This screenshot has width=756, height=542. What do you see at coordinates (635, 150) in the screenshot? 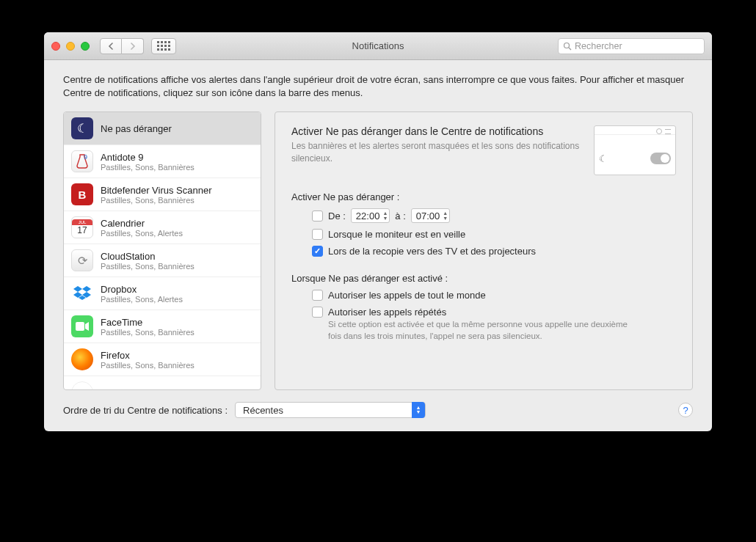
I see `notification-center-preview: ☾` at bounding box center [635, 150].